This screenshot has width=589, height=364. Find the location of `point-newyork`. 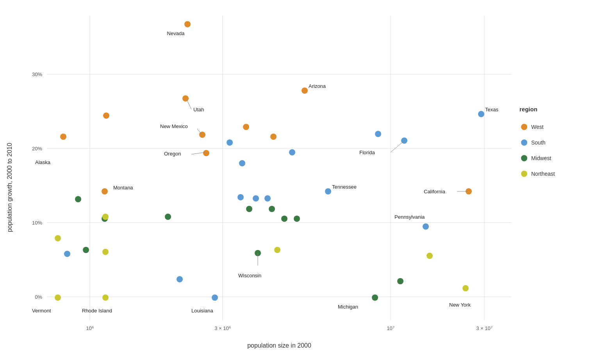

point-newyork is located at coordinates (466, 288).